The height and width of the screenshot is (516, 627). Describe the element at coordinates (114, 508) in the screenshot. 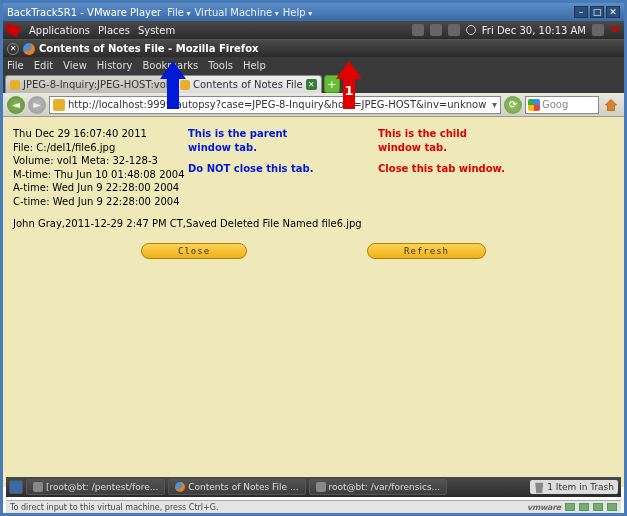

I see `vmware-status-text: To direct input to this virtual machine,…` at that location.